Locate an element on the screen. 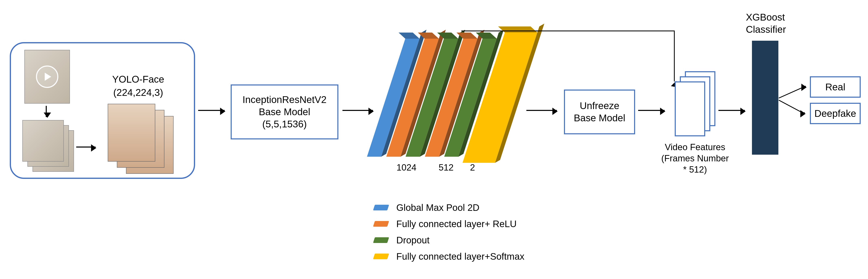 The width and height of the screenshot is (868, 279). legend-dropout: Dropout is located at coordinates (449, 240).